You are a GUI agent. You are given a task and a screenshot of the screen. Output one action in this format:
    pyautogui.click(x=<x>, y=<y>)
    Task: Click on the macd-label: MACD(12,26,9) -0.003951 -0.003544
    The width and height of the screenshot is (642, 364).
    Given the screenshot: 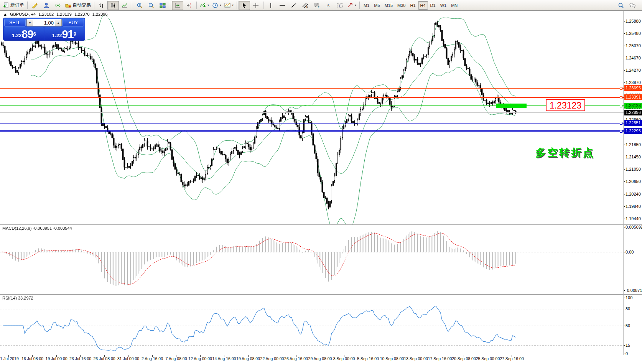 What is the action you would take?
    pyautogui.click(x=37, y=228)
    